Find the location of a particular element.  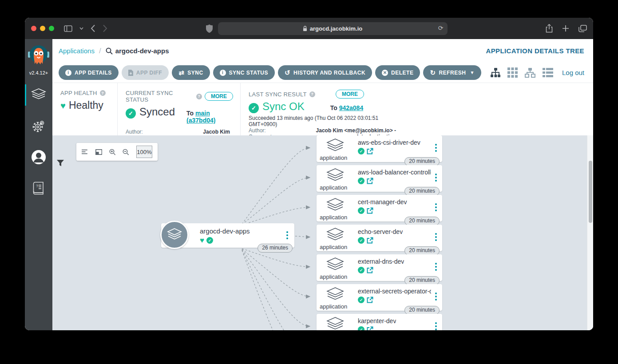

refresh-icon: ↻ is located at coordinates (432, 73).